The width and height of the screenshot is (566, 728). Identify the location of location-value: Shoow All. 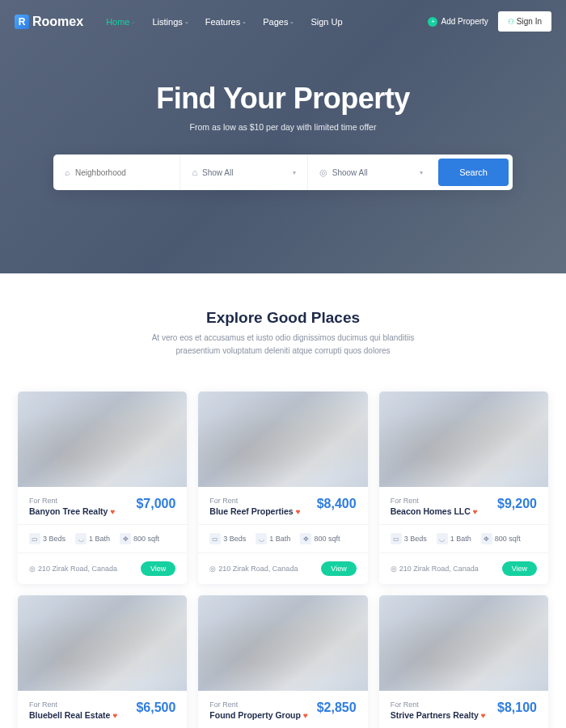
(350, 173).